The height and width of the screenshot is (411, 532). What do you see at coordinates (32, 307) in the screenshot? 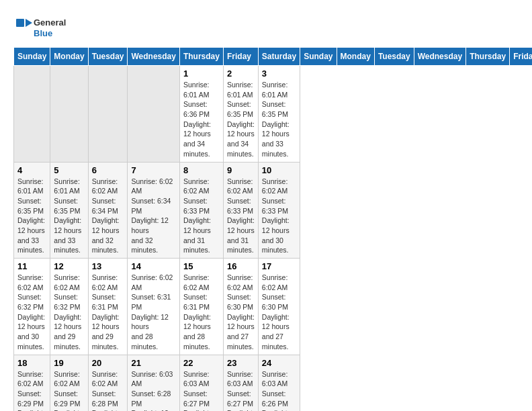
I see `calendar-cell: 11Sunrise: 6:02 AM Sunset: 6:32 PM Dayli…` at bounding box center [32, 307].